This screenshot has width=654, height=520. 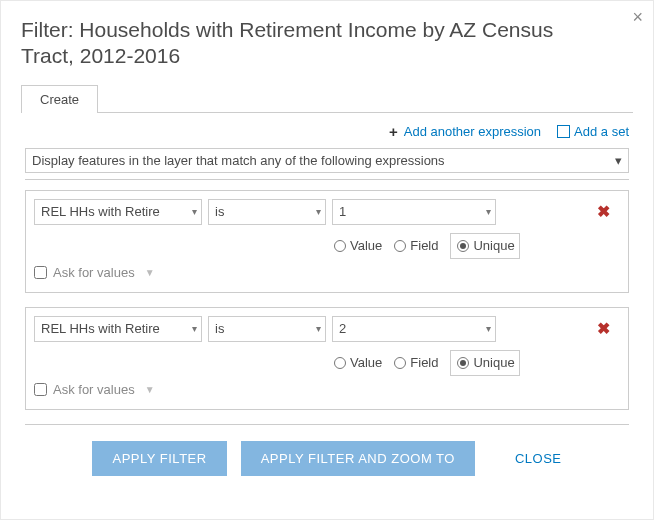 What do you see at coordinates (159, 458) in the screenshot?
I see `apply-filter-button: APPLY FILTER` at bounding box center [159, 458].